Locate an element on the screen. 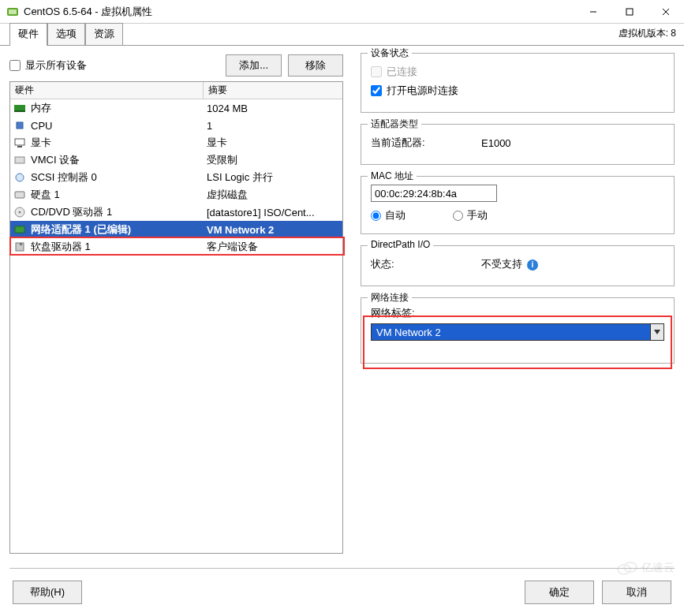 This screenshot has width=684, height=616. table-row: CD/DVD 驱动器 1 [datastore1] ISO/Cent... is located at coordinates (177, 212).